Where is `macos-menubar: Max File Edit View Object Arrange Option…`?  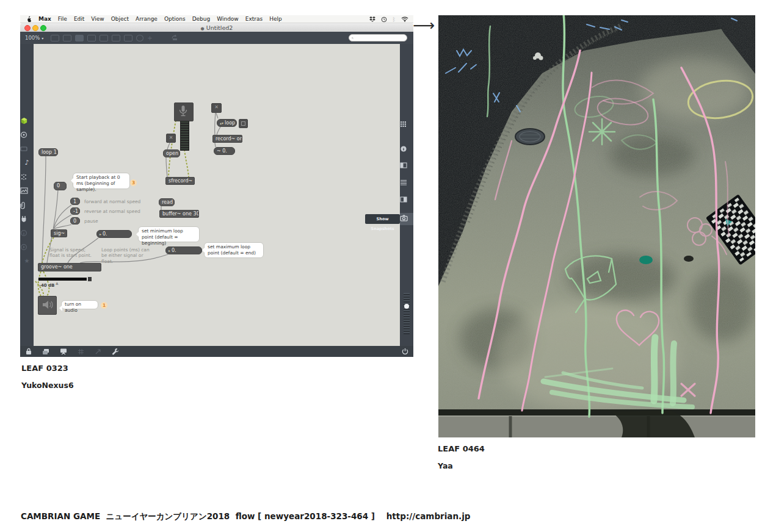 macos-menubar: Max File Edit View Object Arrange Option… is located at coordinates (217, 20).